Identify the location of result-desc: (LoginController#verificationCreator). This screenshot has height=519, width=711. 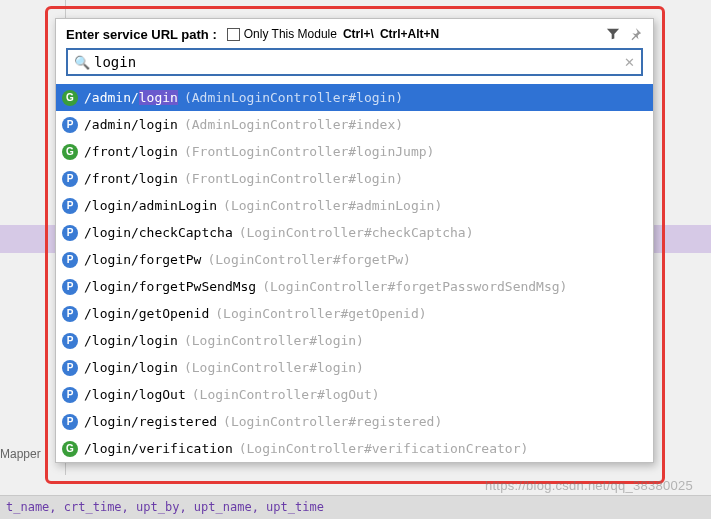
(384, 448).